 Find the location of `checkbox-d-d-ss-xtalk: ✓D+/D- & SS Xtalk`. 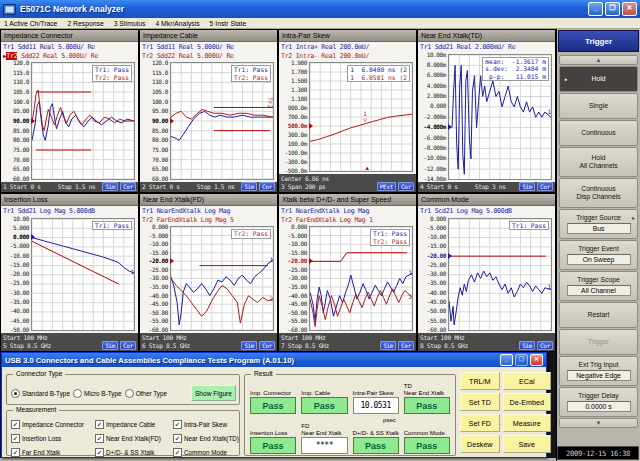

checkbox-d-d-ss-xtalk: ✓D+/D- & SS Xtalk is located at coordinates (134, 452).